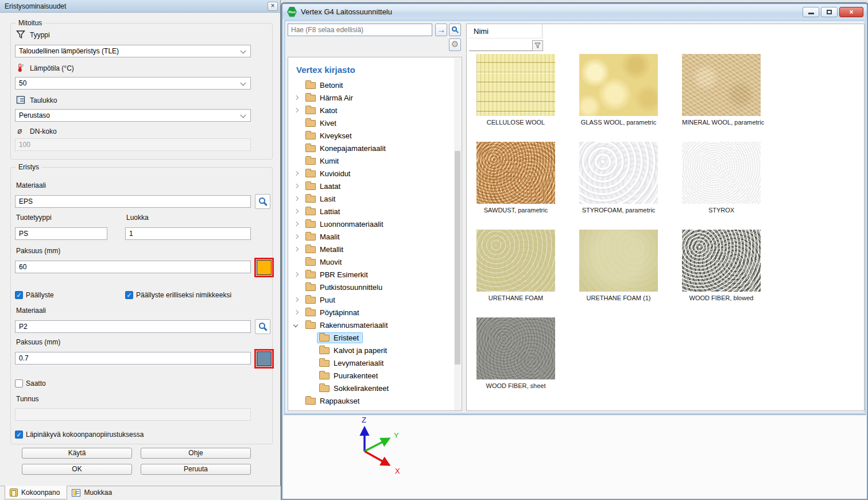 The width and height of the screenshot is (868, 500). What do you see at coordinates (575, 11) in the screenshot?
I see `window-titlebar: Plant Vertex G4 Laitossuunnittelu ×` at bounding box center [575, 11].